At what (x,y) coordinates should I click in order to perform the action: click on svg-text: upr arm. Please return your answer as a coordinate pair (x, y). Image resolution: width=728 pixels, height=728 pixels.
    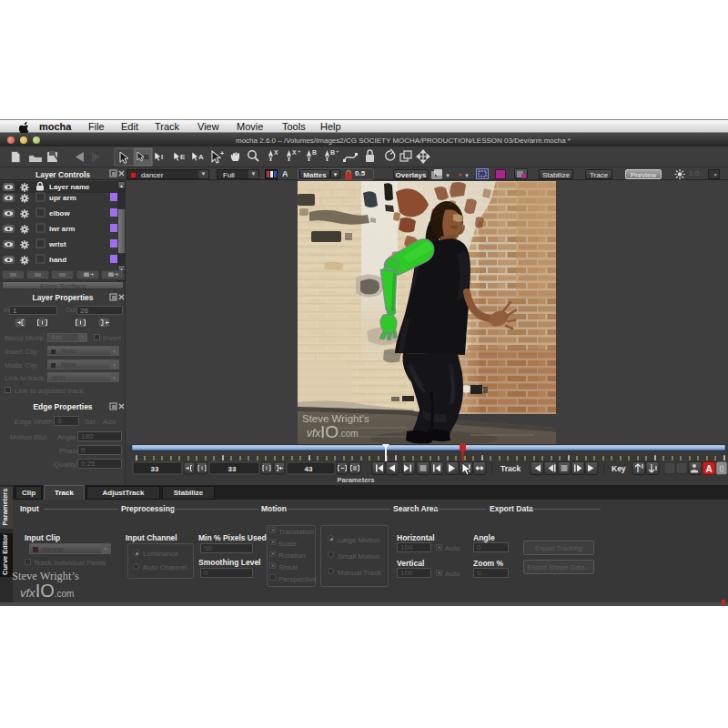
    Looking at the image, I should click on (63, 198).